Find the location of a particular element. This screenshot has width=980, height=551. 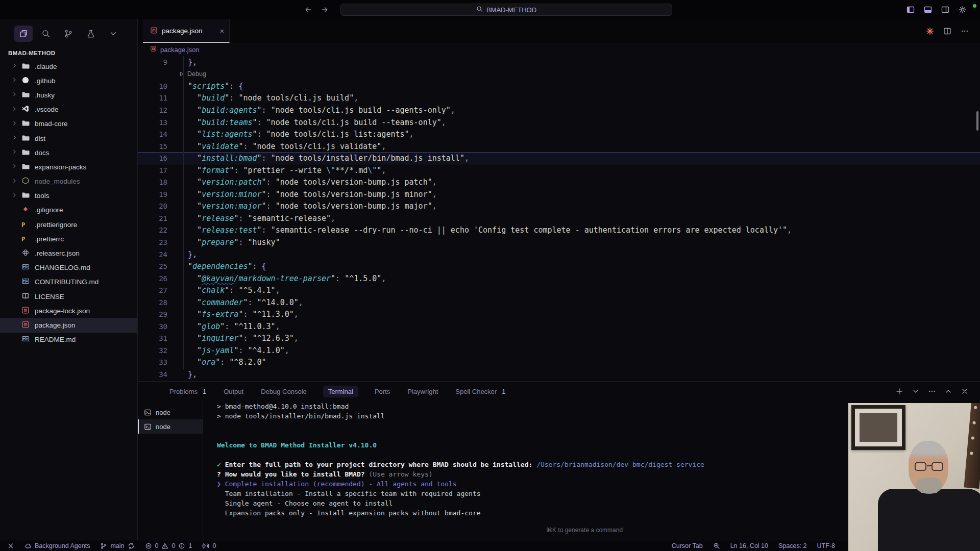

code-line: 24 }, is located at coordinates (559, 255).